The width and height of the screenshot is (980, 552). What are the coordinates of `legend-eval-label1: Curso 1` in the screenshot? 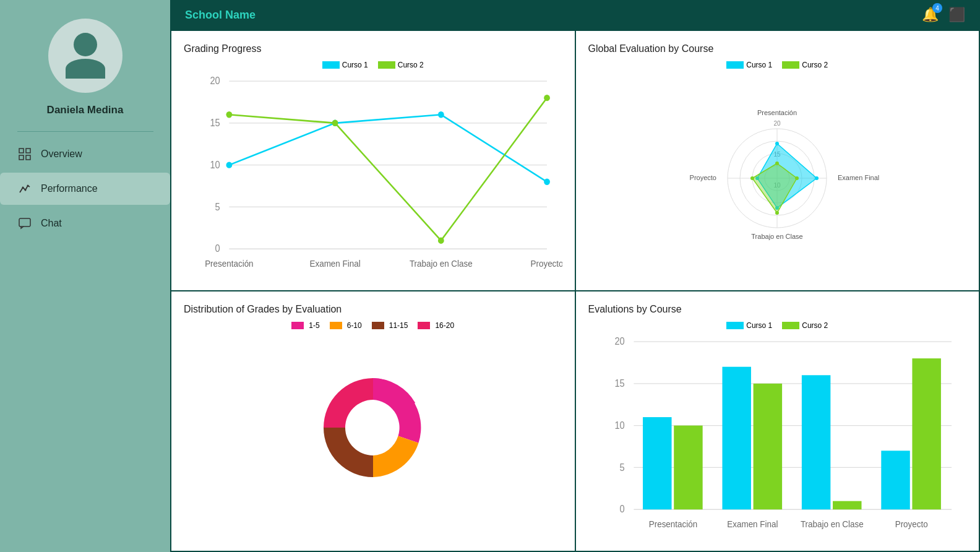 It's located at (759, 326).